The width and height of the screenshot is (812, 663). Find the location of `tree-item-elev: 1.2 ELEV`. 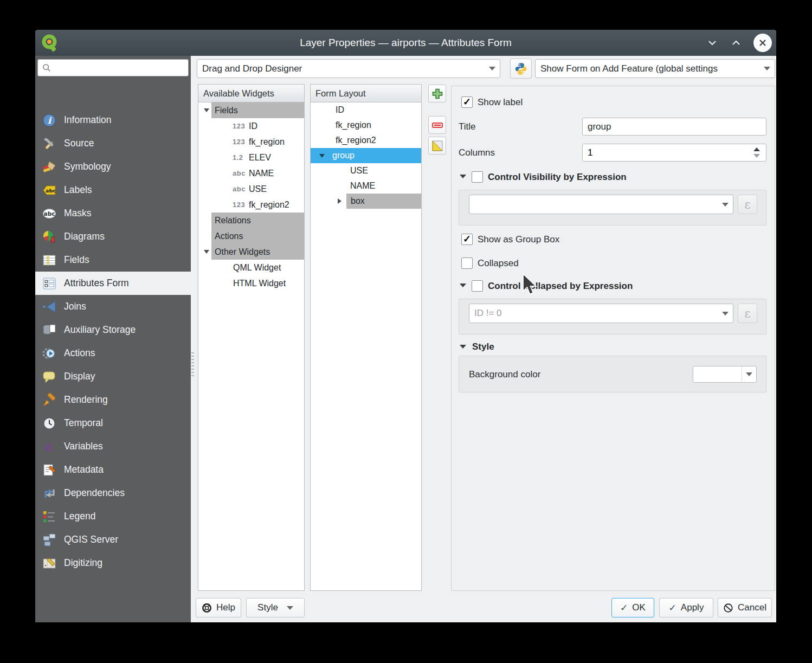

tree-item-elev: 1.2 ELEV is located at coordinates (252, 157).